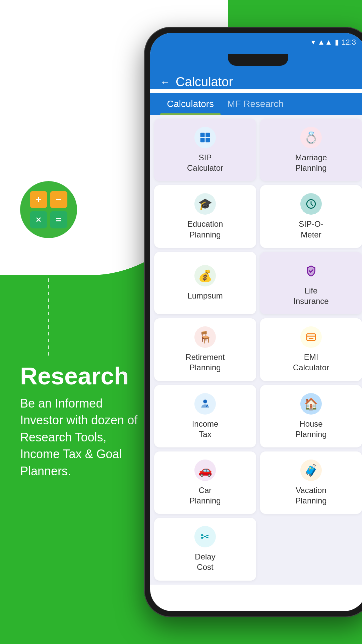  What do you see at coordinates (311, 495) in the screenshot?
I see `vacation-planning-label: VacationPlanning` at bounding box center [311, 495].